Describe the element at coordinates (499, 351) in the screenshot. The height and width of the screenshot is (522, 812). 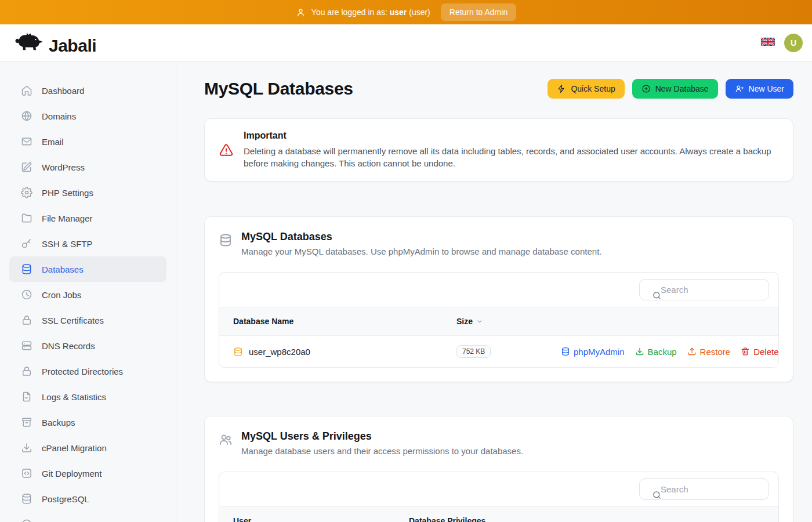
I see `database-table-row: user_wp8c20a0752 KBphpMyAdminBackupResto…` at that location.